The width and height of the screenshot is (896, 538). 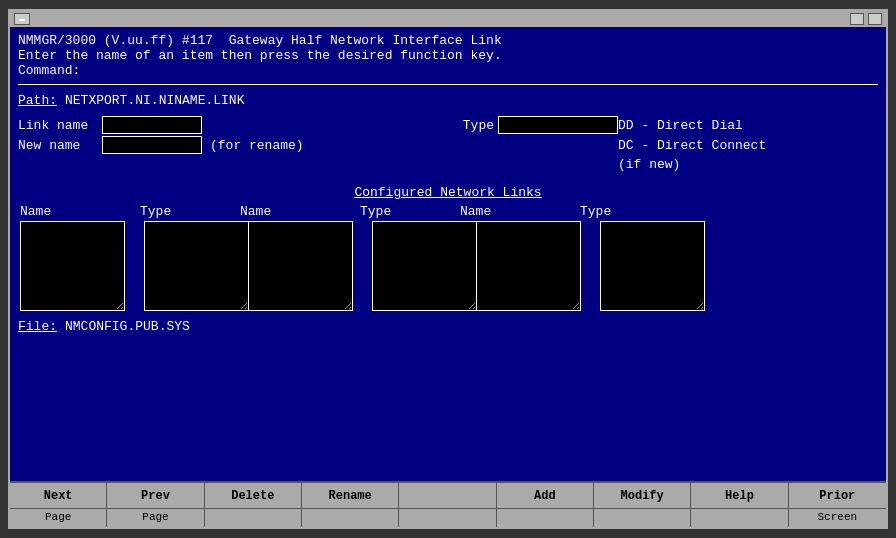 What do you see at coordinates (838, 518) in the screenshot?
I see `prior-screen-sublabel: Screen` at bounding box center [838, 518].